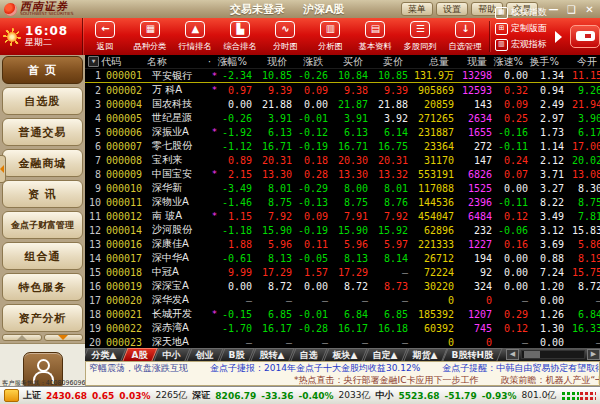  What do you see at coordinates (590, 10) in the screenshot?
I see `close-icon: ✕` at bounding box center [590, 10].